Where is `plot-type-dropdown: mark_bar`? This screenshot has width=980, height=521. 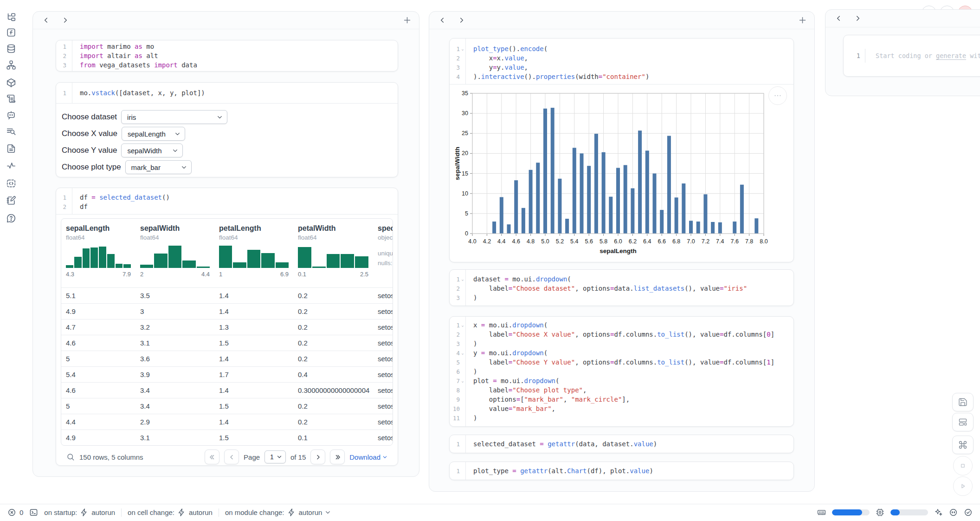 plot-type-dropdown: mark_bar is located at coordinates (159, 167).